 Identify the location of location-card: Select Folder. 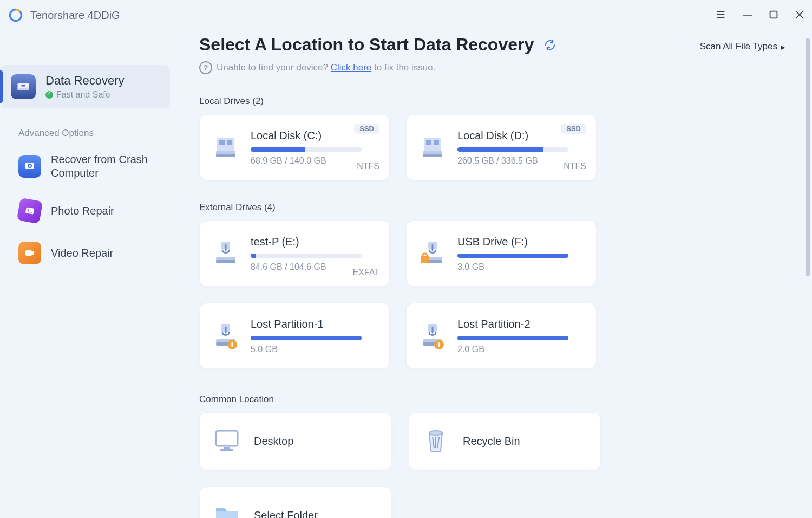
(296, 502).